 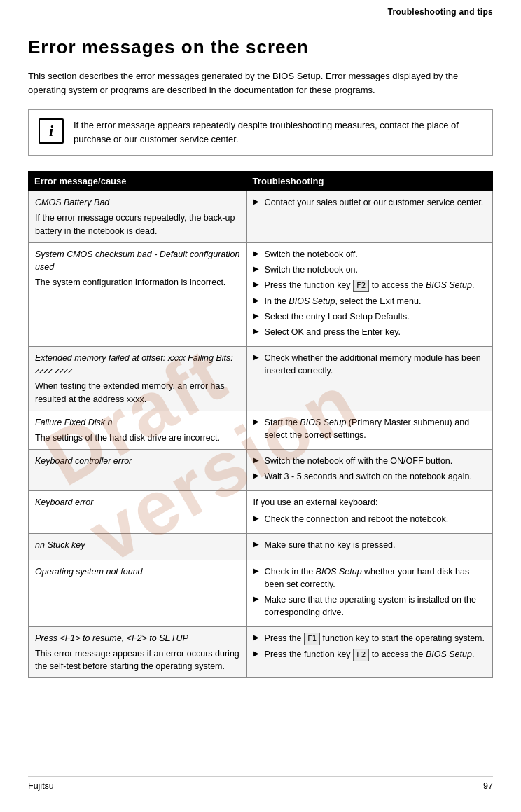 I want to click on error-cause-desc: The system configuration information is …, so click(x=137, y=282).